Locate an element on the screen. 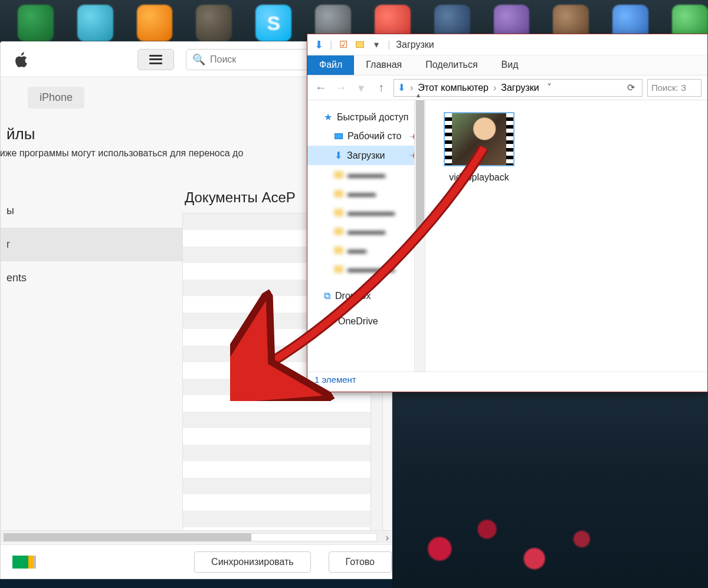 Image resolution: width=708 pixels, height=588 pixels. ribbon-tab-view: Вид is located at coordinates (510, 65).